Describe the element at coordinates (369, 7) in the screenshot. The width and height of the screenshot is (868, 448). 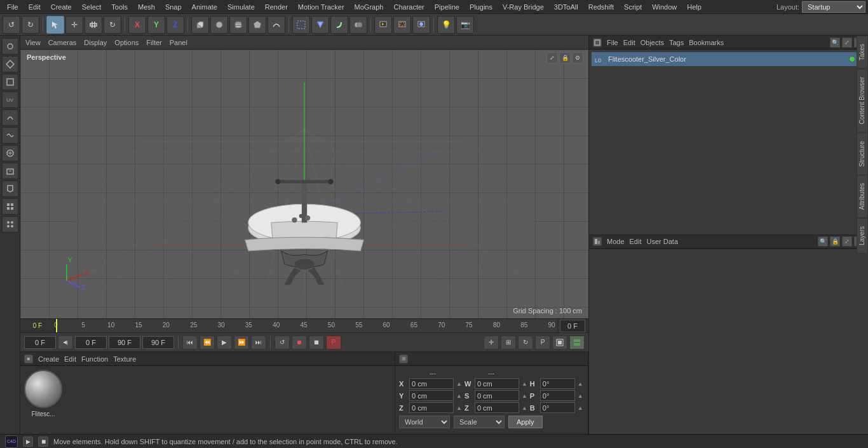
I see `menu-mograph: MoGraph` at that location.